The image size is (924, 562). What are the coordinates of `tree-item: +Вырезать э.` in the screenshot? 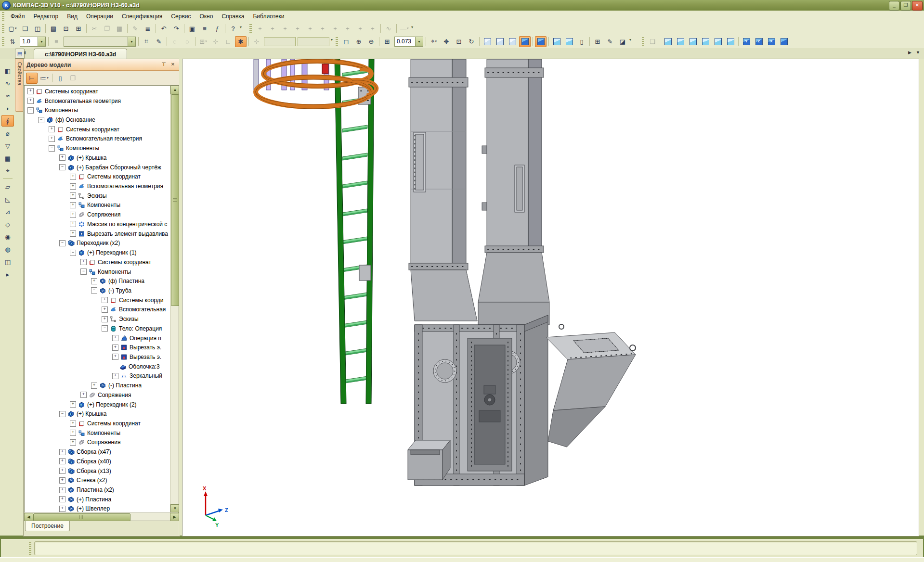 It's located at (97, 357).